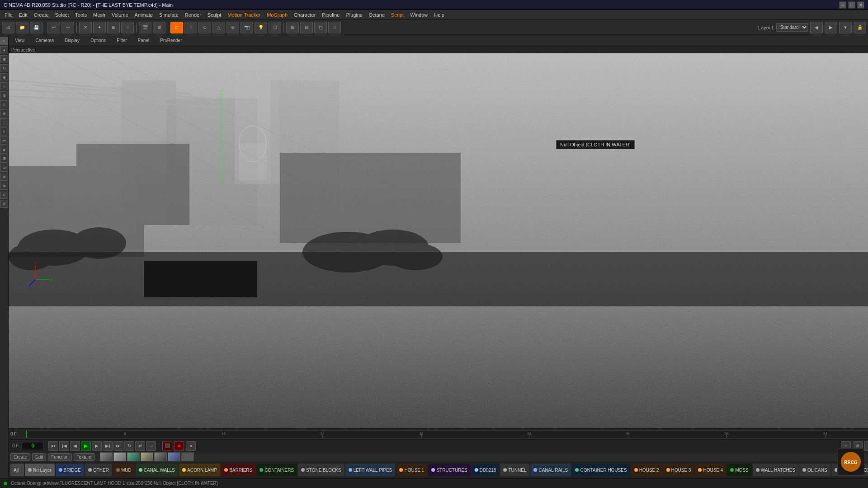 The width and height of the screenshot is (868, 488). Describe the element at coordinates (331, 15) in the screenshot. I see `menu-pipeline: Pipeline` at that location.